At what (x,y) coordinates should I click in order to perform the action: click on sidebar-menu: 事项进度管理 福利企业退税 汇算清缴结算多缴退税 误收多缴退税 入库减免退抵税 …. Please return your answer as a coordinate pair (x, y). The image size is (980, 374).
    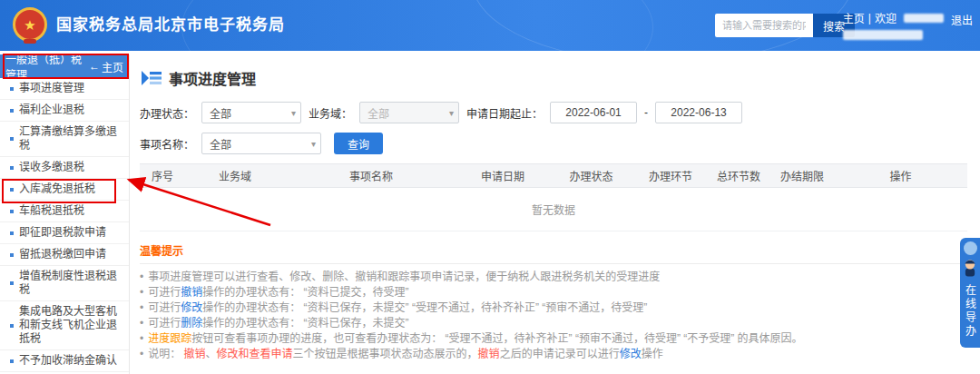
    Looking at the image, I should click on (64, 226).